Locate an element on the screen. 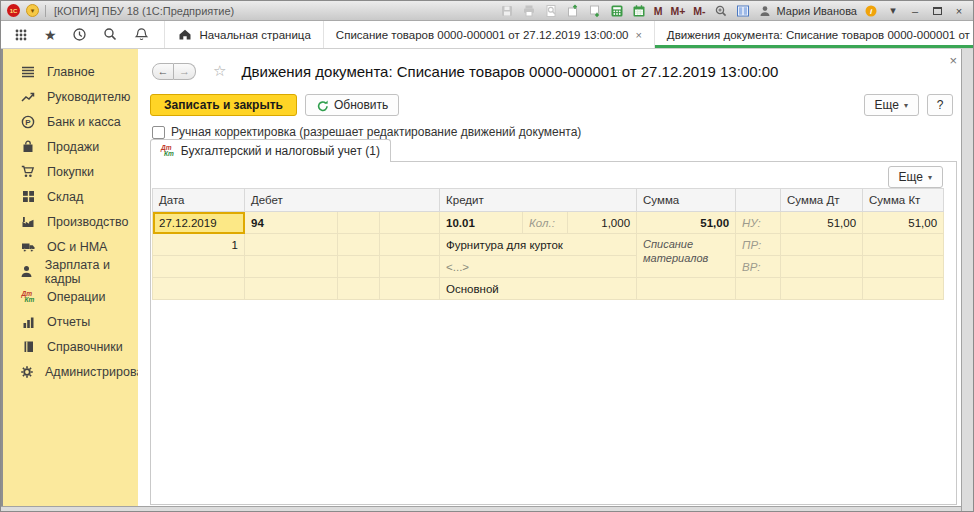  titlebar-caret-icon: ▾ is located at coordinates (893, 10).